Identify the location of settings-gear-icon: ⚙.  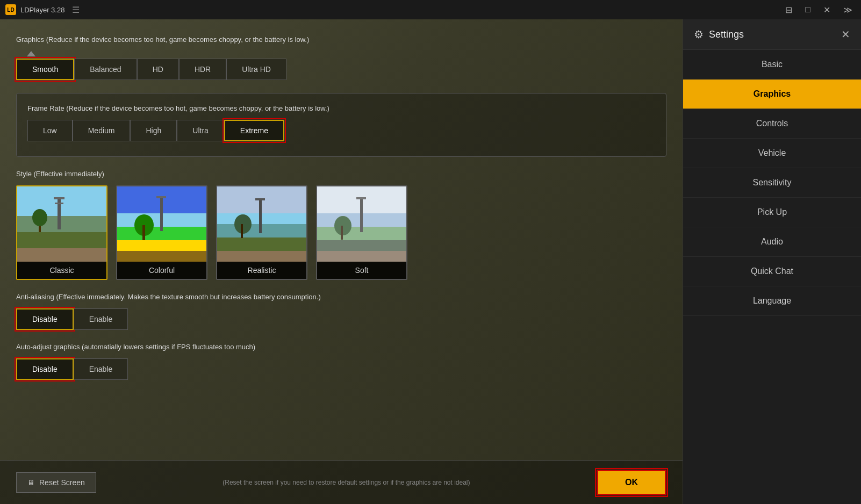
(699, 34).